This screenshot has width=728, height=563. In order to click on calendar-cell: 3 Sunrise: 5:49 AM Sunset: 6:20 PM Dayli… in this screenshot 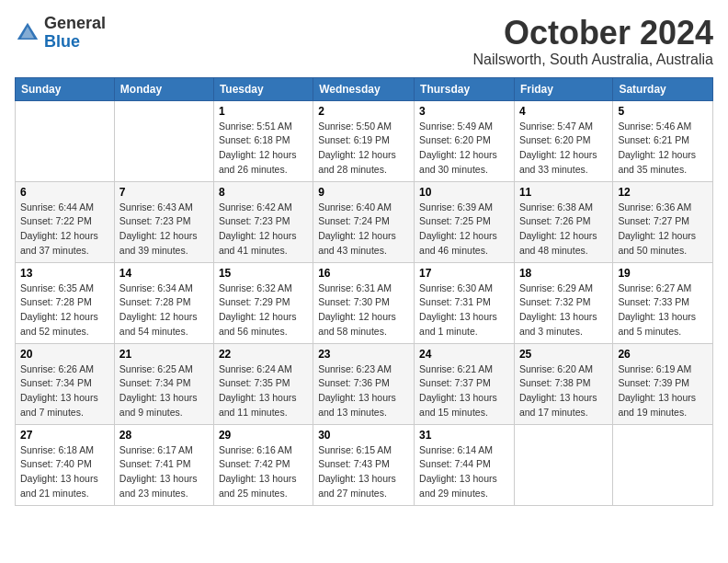, I will do `click(465, 141)`.